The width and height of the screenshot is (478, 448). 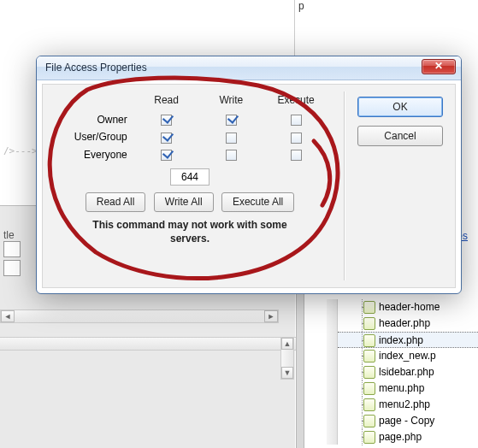 What do you see at coordinates (92, 155) in the screenshot?
I see `row-everyone-label: Everyone` at bounding box center [92, 155].